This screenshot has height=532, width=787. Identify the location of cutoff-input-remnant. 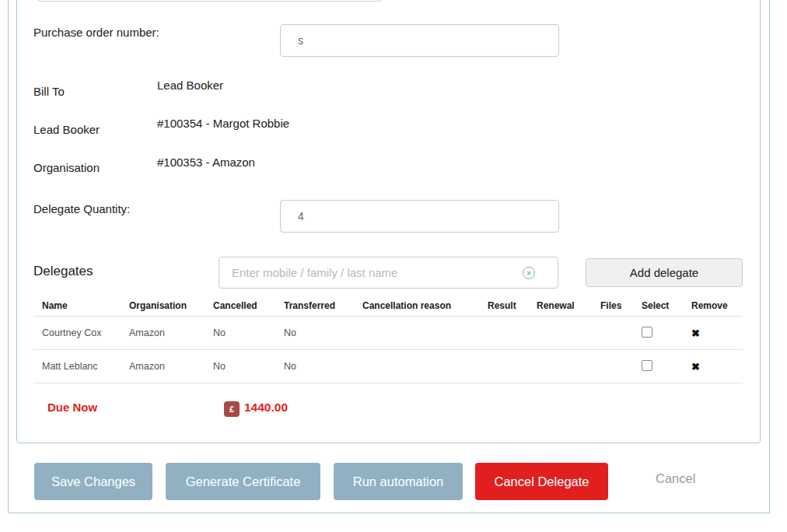
(210, 1).